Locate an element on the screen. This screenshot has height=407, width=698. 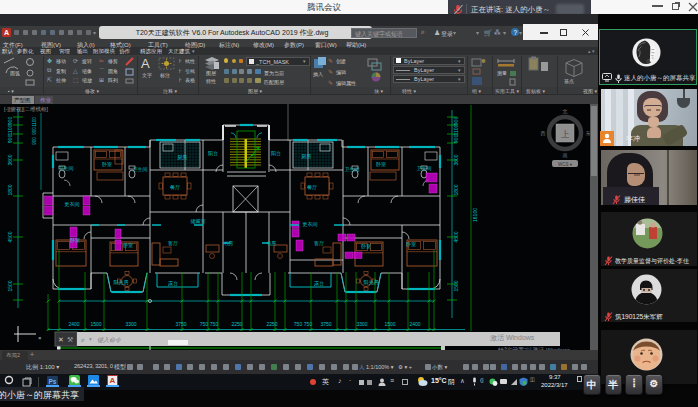
svg-text: 键入命令 is located at coordinates (110, 340).